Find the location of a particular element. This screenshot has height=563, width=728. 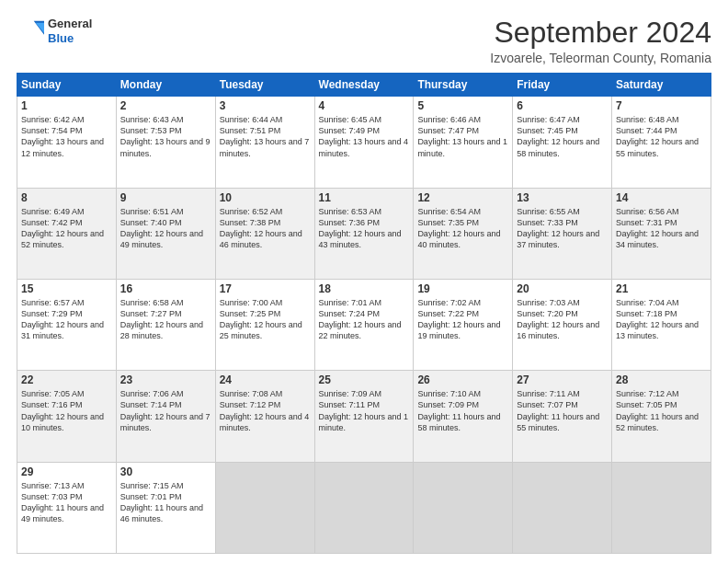

table-row: 2Sunrise: 6:43 AMSunset: 7:53 PMDaylight… is located at coordinates (165, 142).